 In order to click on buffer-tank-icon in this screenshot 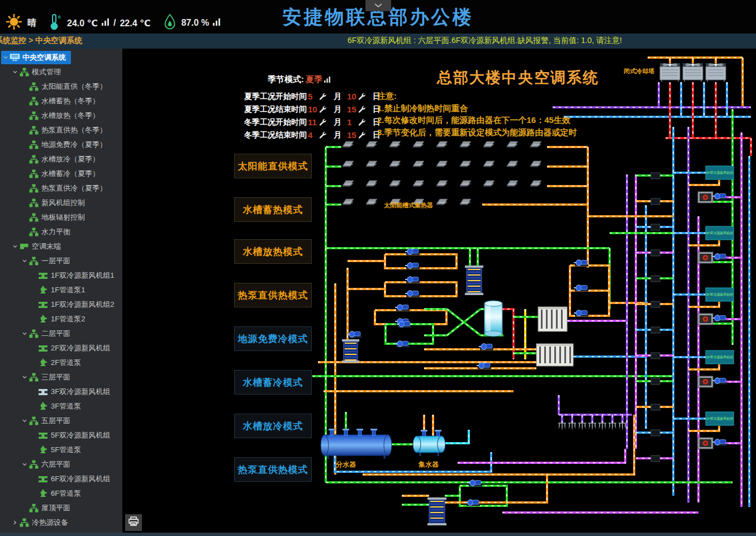, I will do `click(493, 319)`.